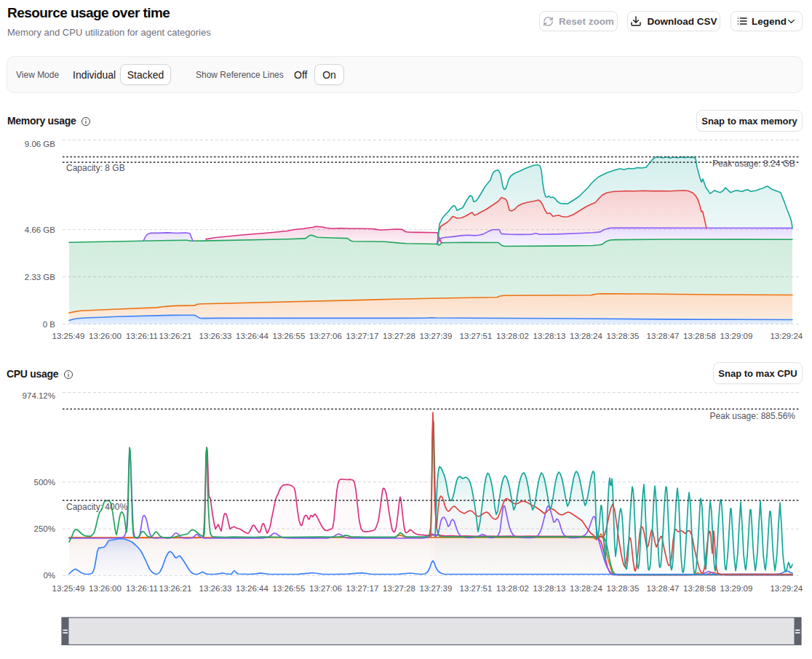 Image resolution: width=812 pixels, height=659 pixels. Describe the element at coordinates (41, 277) in the screenshot. I see `svg-text: 2.33 GB` at that location.